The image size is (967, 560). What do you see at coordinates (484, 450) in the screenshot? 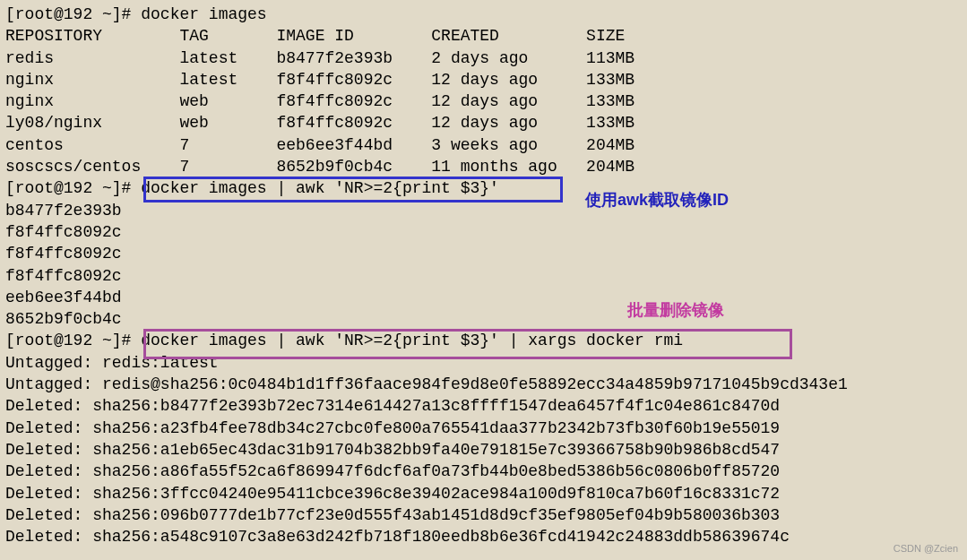
I see `output-line: Deleted: sha256:a1eb65ec43dac31b91704b38…` at bounding box center [484, 450].